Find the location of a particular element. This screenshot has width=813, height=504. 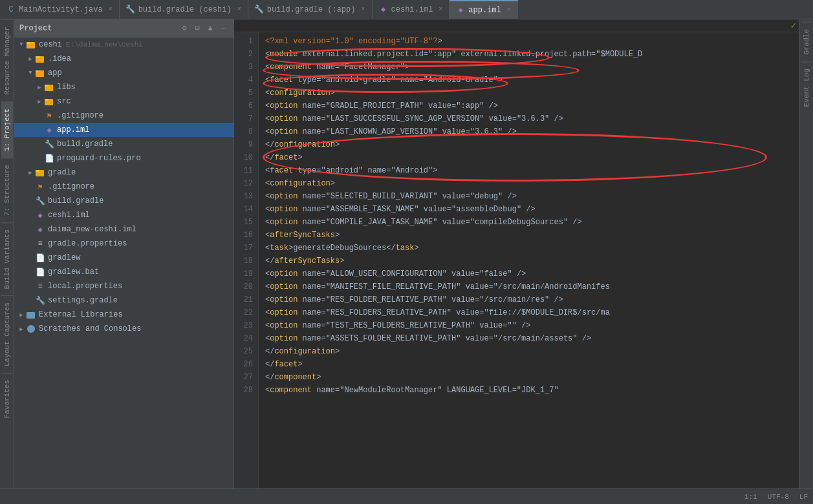

tree-arrow-local-props is located at coordinates (30, 286).